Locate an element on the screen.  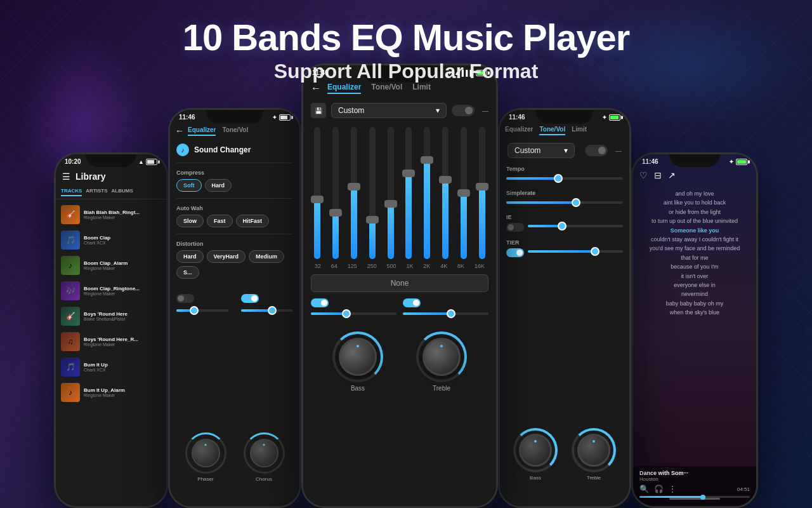
tone-treble-knob is located at coordinates (594, 450).